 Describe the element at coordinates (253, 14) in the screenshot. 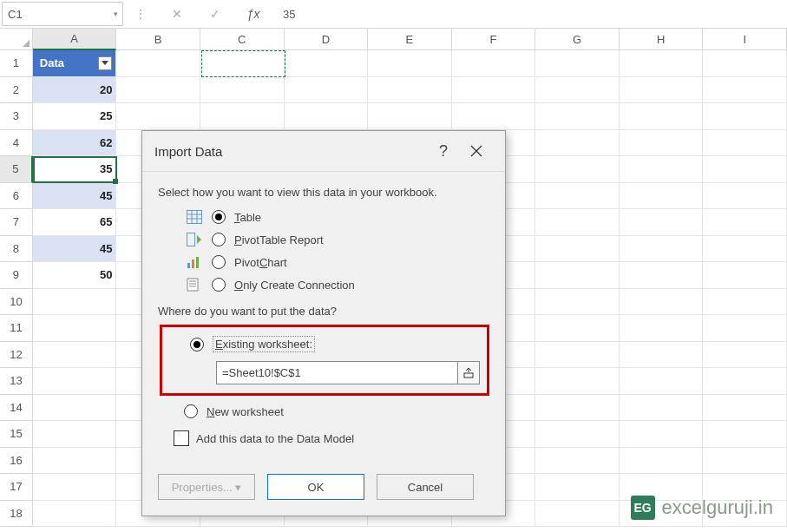

I see `fx-icon: ƒx` at that location.